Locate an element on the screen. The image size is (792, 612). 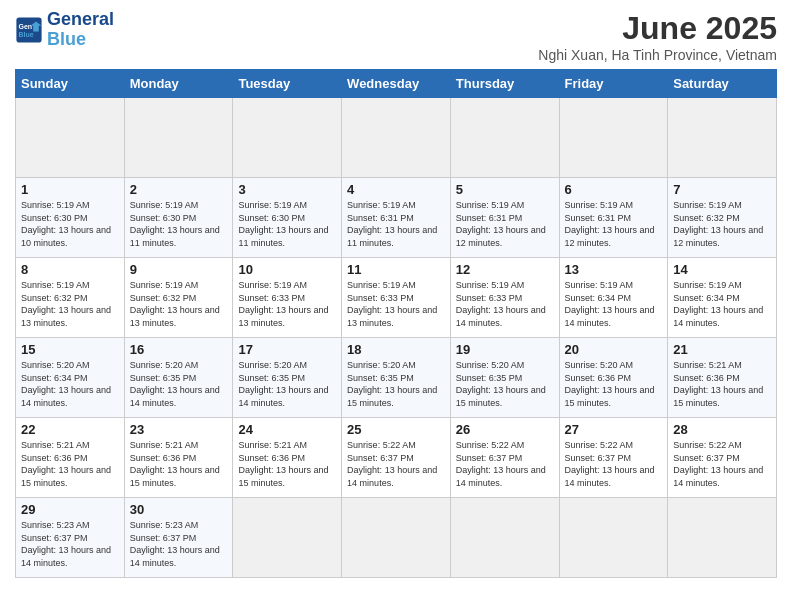
calendar-week-4: 22Sunrise: 5:21 AMSunset: 6:36 PMDayligh… is located at coordinates (396, 458).